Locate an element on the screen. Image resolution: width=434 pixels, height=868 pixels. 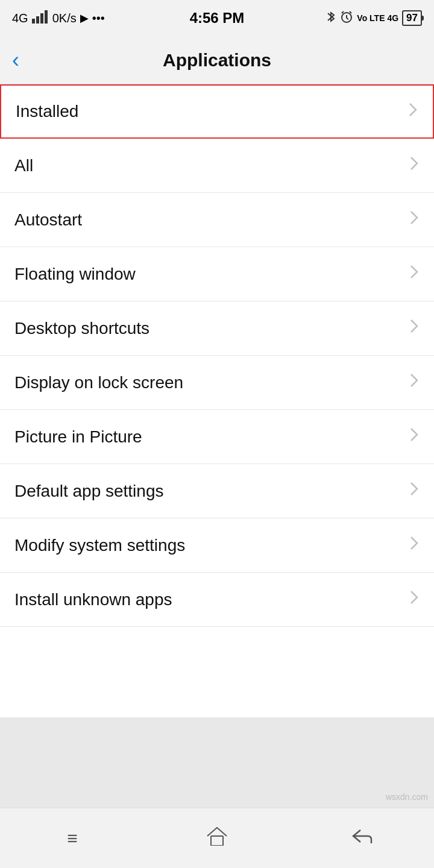
watermark: wsxdn.com is located at coordinates (407, 797).